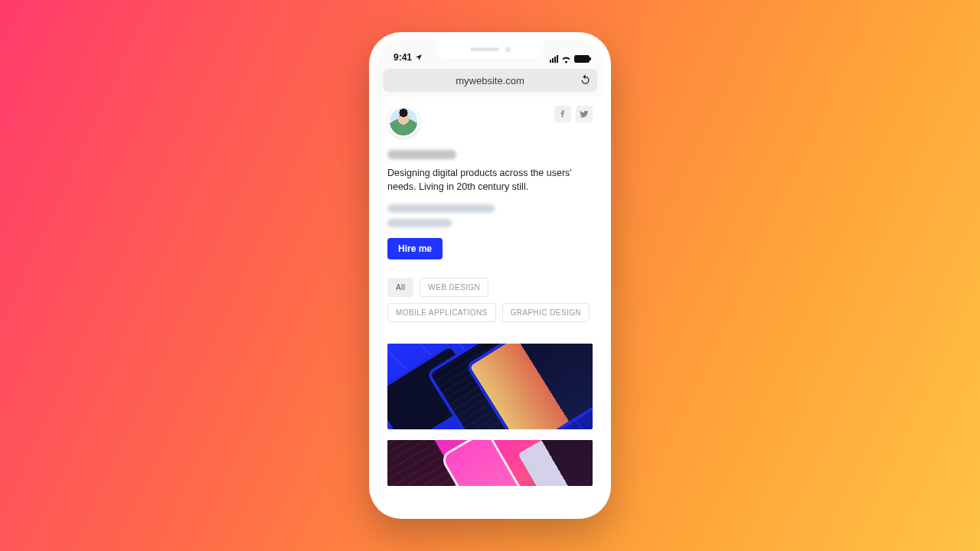  What do you see at coordinates (554, 59) in the screenshot?
I see `cellular-icon` at bounding box center [554, 59].